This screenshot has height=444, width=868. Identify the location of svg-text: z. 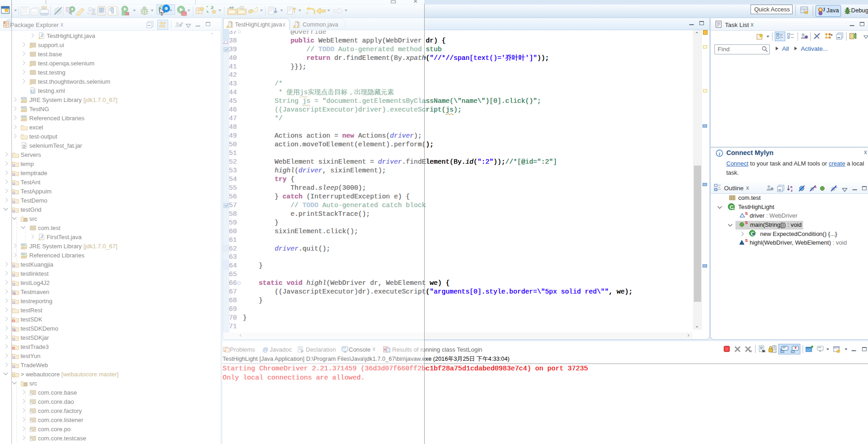
(792, 190).